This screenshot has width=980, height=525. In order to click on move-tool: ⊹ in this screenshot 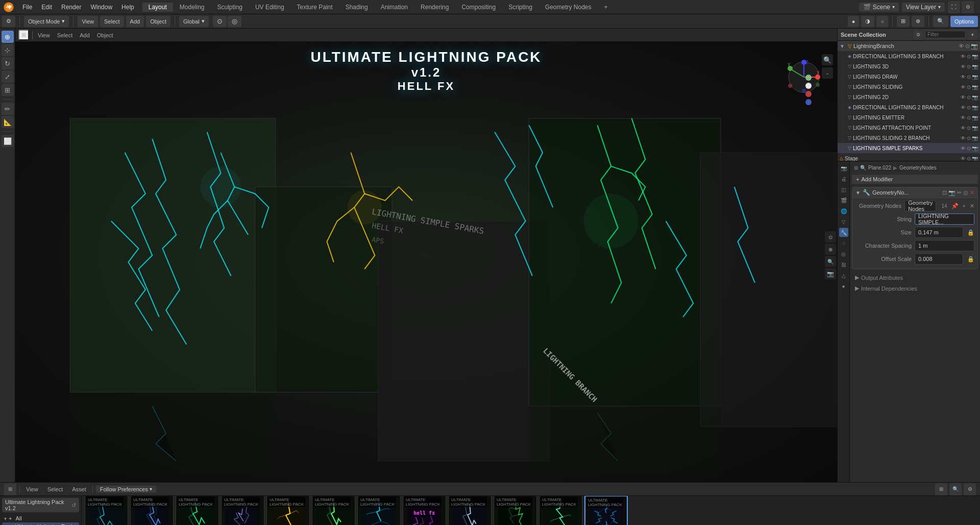, I will do `click(8, 50)`.